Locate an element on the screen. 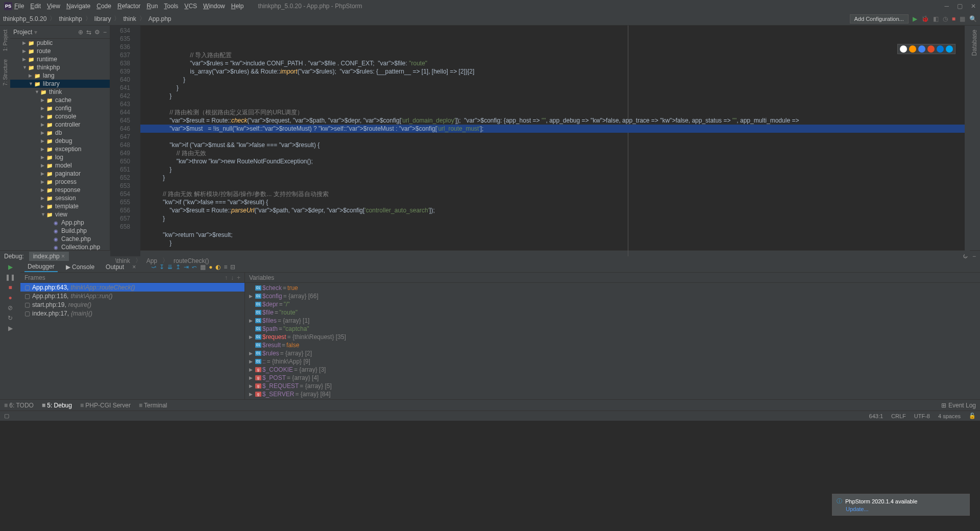 Image resolution: width=980 pixels, height=531 pixels. menu-refactor: Refactor is located at coordinates (129, 6).